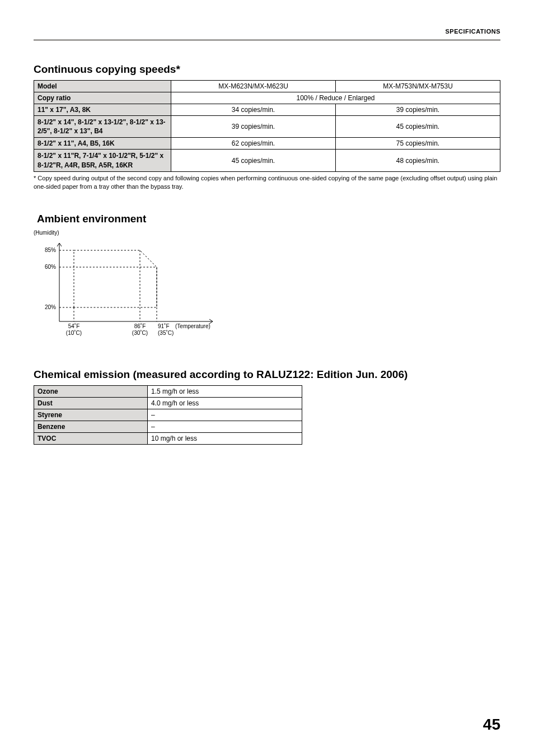 This screenshot has width=534, height=756. I want to click on row-val-a: 39 copies/min., so click(254, 127).